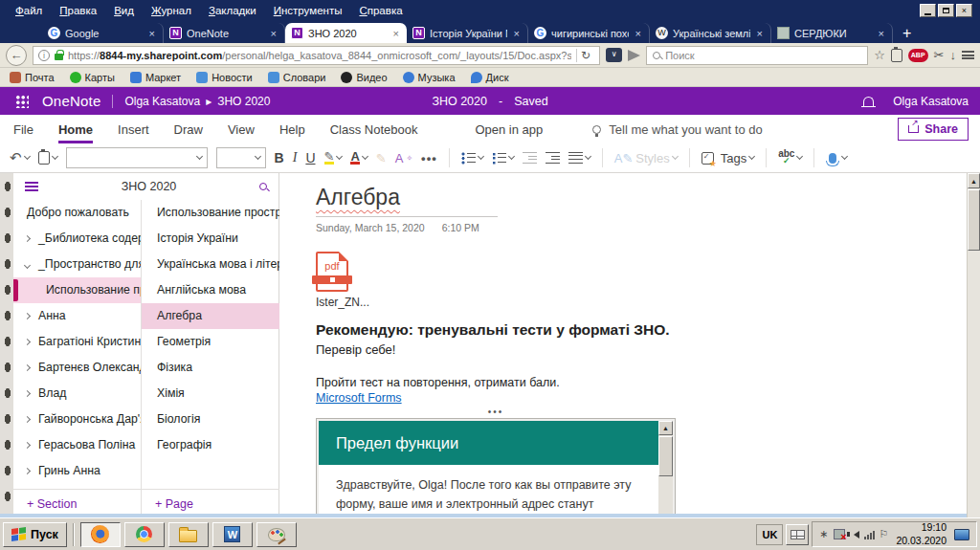 The width and height of the screenshot is (980, 550). Describe the element at coordinates (940, 55) in the screenshot. I see `screenshot-scissors-icon: ✂` at that location.